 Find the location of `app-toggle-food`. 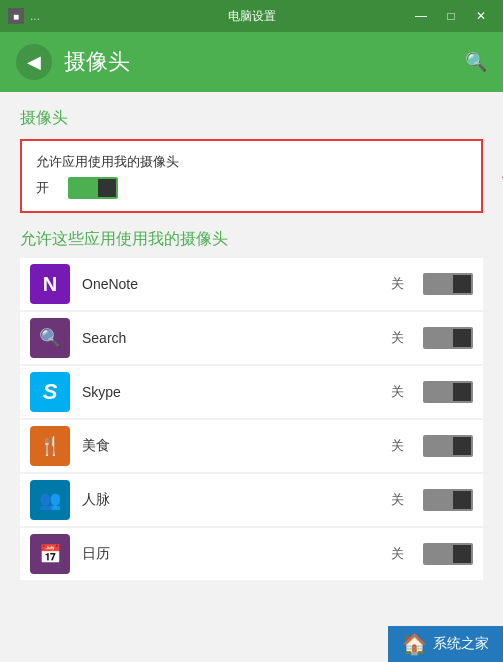

app-toggle-food is located at coordinates (448, 446).